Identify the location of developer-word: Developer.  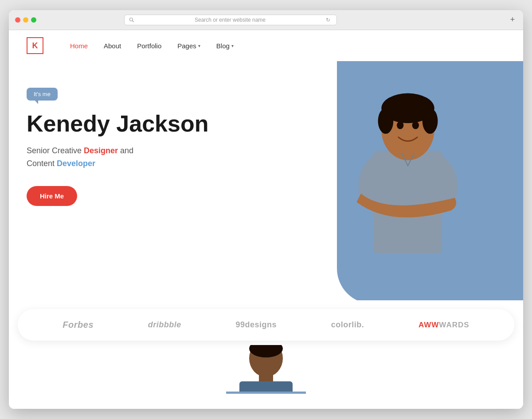
(76, 163).